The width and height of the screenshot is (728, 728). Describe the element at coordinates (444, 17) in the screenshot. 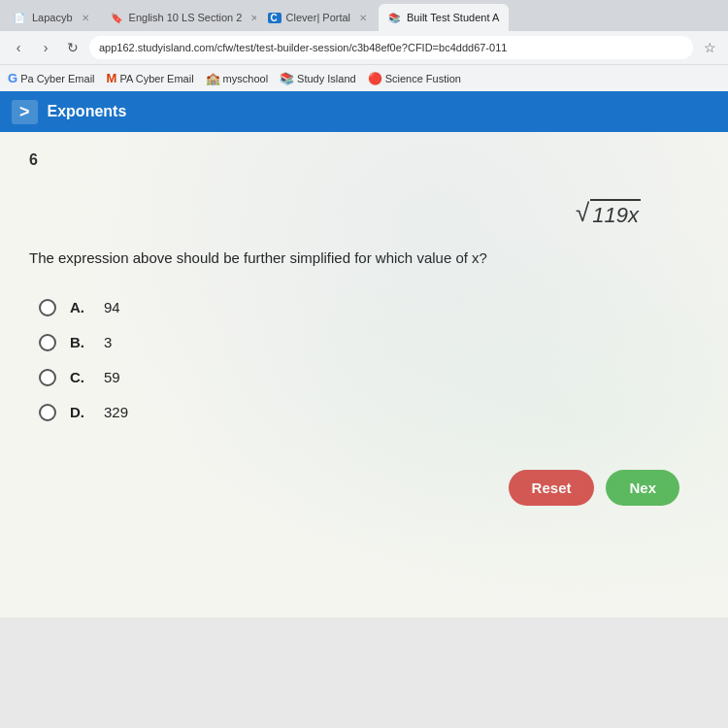

I see `tab-studyisland: 📚 Built Test Student A` at that location.